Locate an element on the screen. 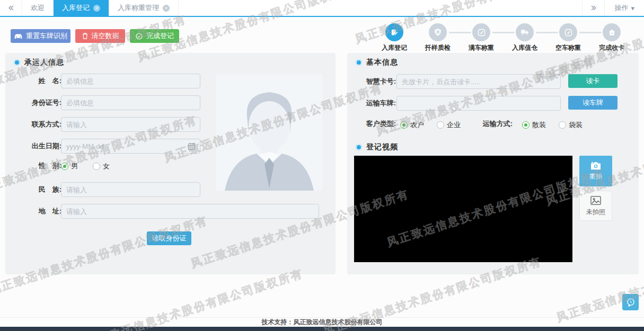 The height and width of the screenshot is (331, 644). truck-icon is located at coordinates (525, 32).